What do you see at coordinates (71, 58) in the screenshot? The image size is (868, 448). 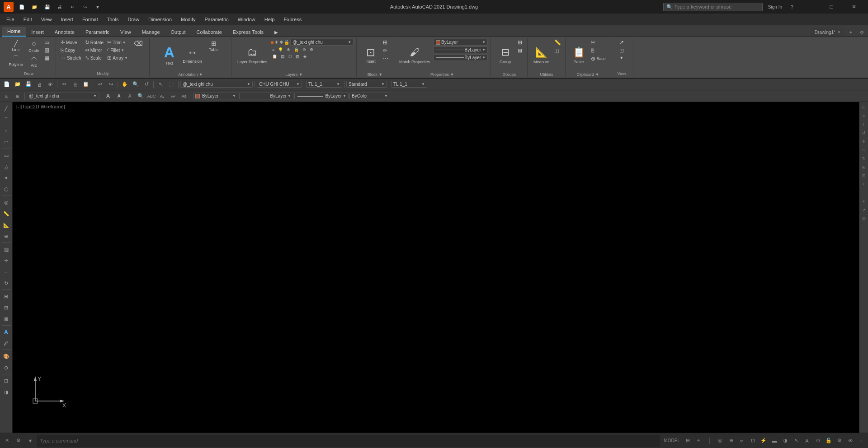 I see `stretch-btn: ↔ Stretch` at bounding box center [71, 58].